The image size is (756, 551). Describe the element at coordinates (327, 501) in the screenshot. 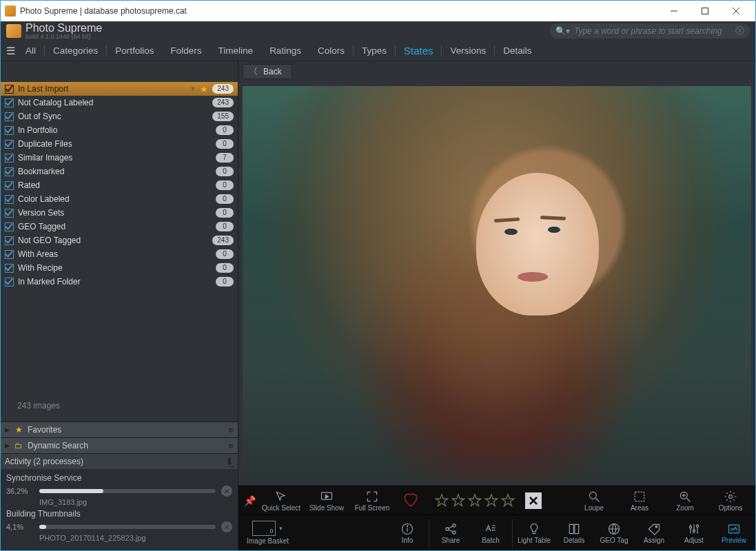

I see `slide-show-button: Slide Show` at that location.